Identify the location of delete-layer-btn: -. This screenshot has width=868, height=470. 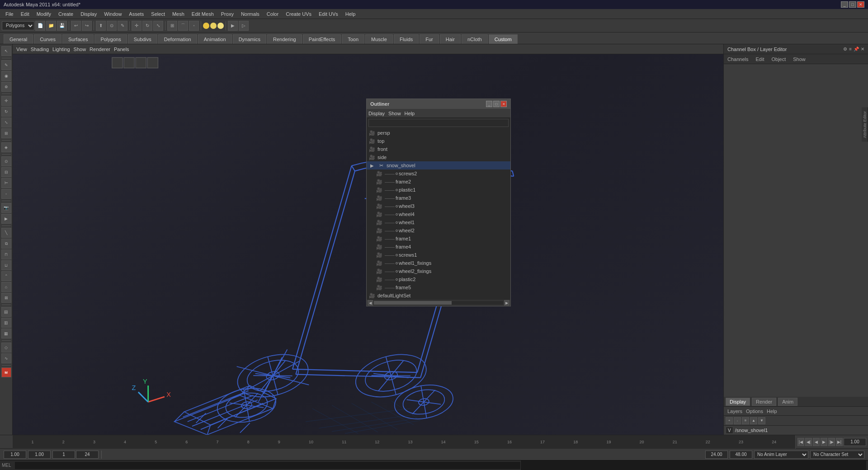
(737, 421).